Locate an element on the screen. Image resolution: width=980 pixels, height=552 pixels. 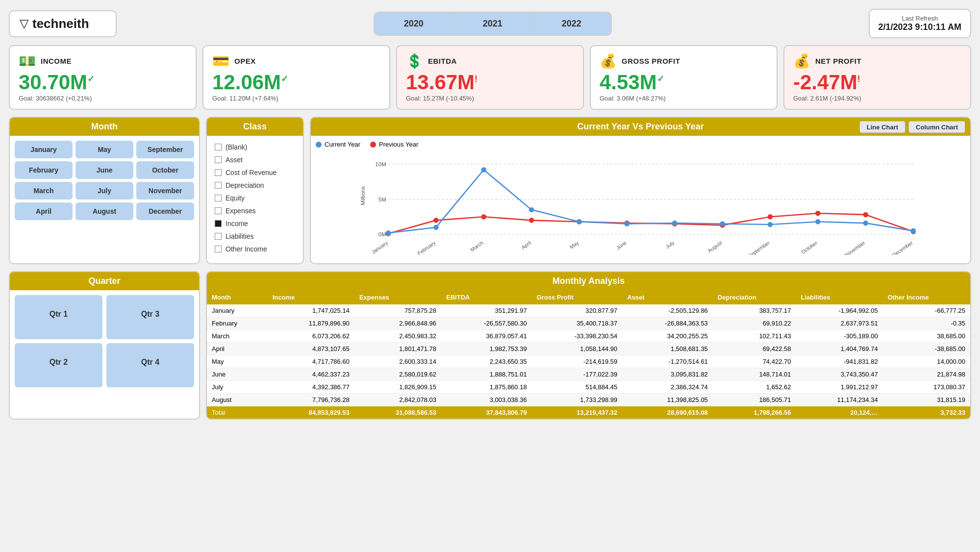
month-cell-june: June is located at coordinates (104, 170).